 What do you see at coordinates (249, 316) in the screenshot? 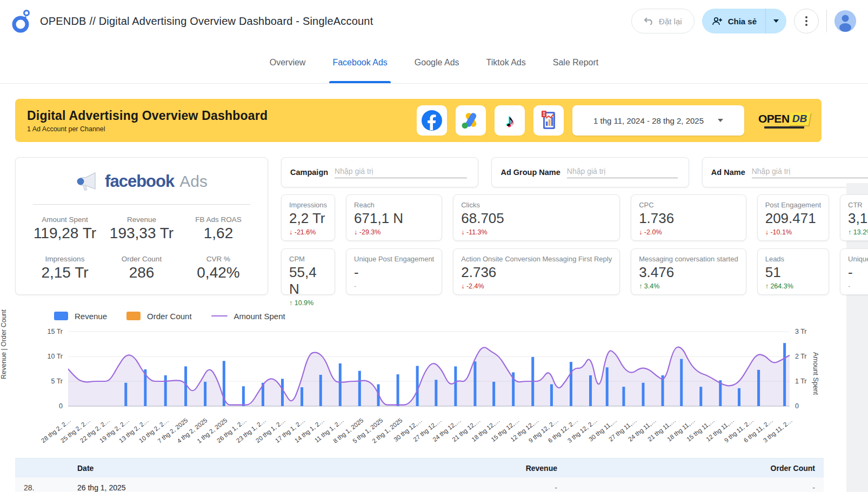
I see `legend-item-amount-spent: Amount Spent` at bounding box center [249, 316].